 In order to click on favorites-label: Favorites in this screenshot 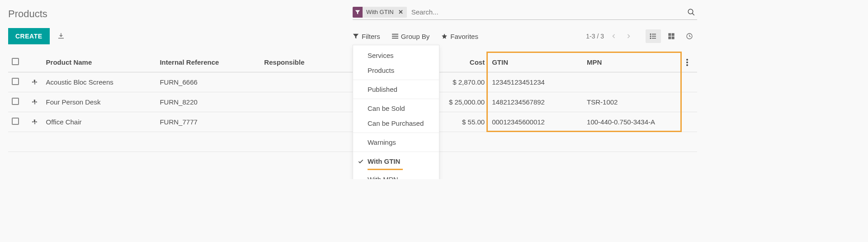, I will do `click(464, 36)`.